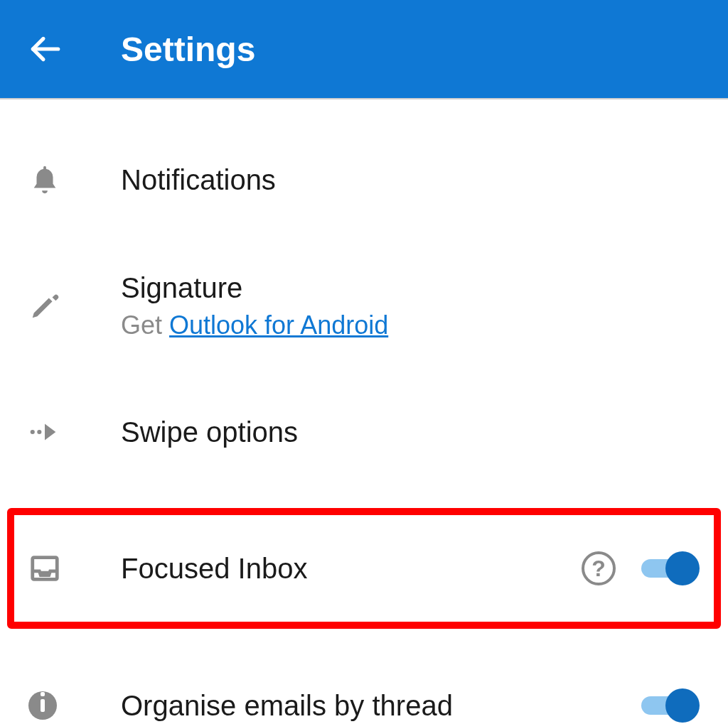 This screenshot has width=728, height=724. What do you see at coordinates (410, 180) in the screenshot?
I see `item-title: Notifications` at bounding box center [410, 180].